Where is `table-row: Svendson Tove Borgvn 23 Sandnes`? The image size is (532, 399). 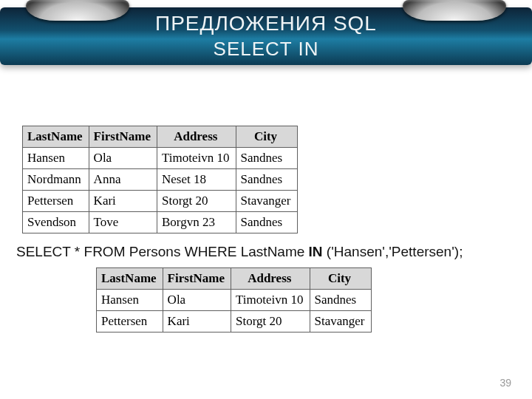 table-row: Svendson Tove Borgvn 23 Sandnes is located at coordinates (160, 223).